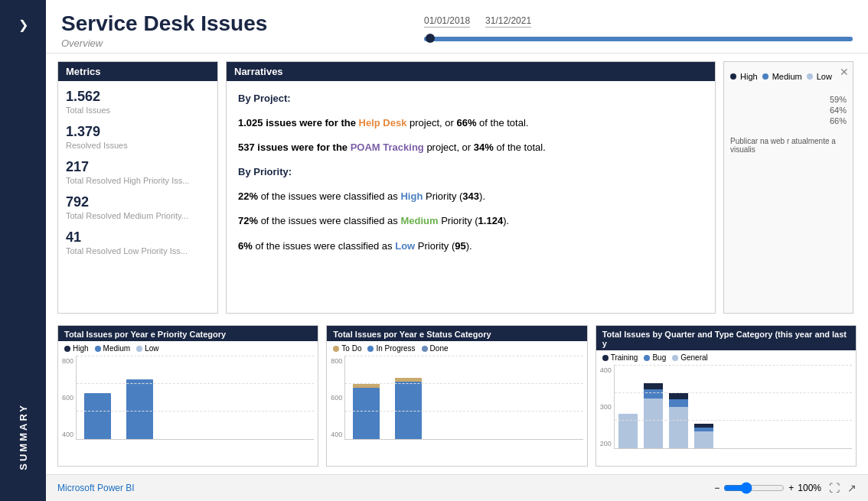 The width and height of the screenshot is (868, 501). I want to click on p2-end: )., so click(506, 220).